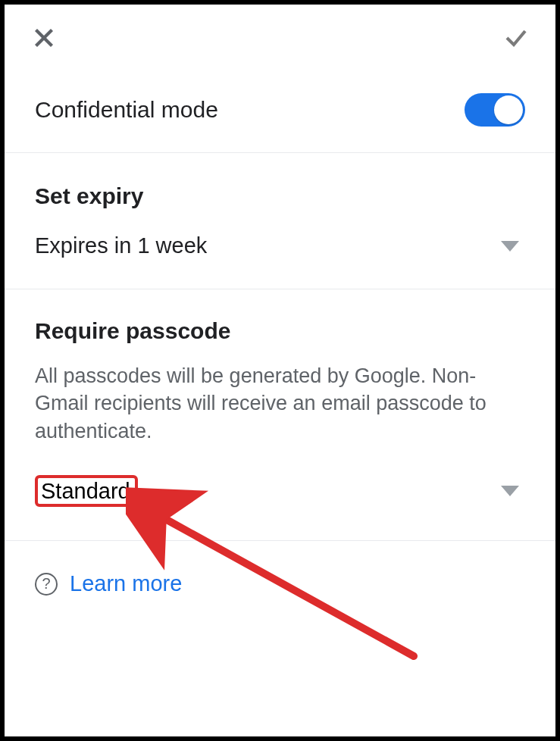 The width and height of the screenshot is (560, 741). Describe the element at coordinates (508, 110) in the screenshot. I see `toggle-knob` at that location.